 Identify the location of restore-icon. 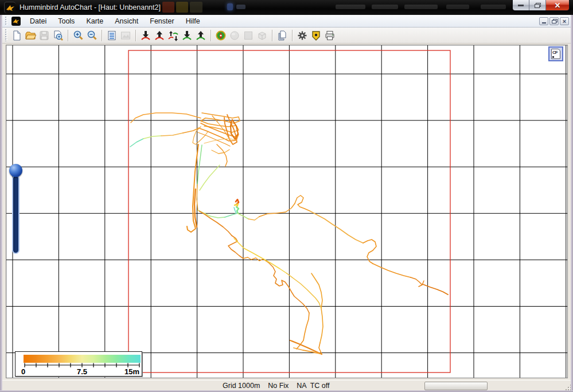
(537, 5).